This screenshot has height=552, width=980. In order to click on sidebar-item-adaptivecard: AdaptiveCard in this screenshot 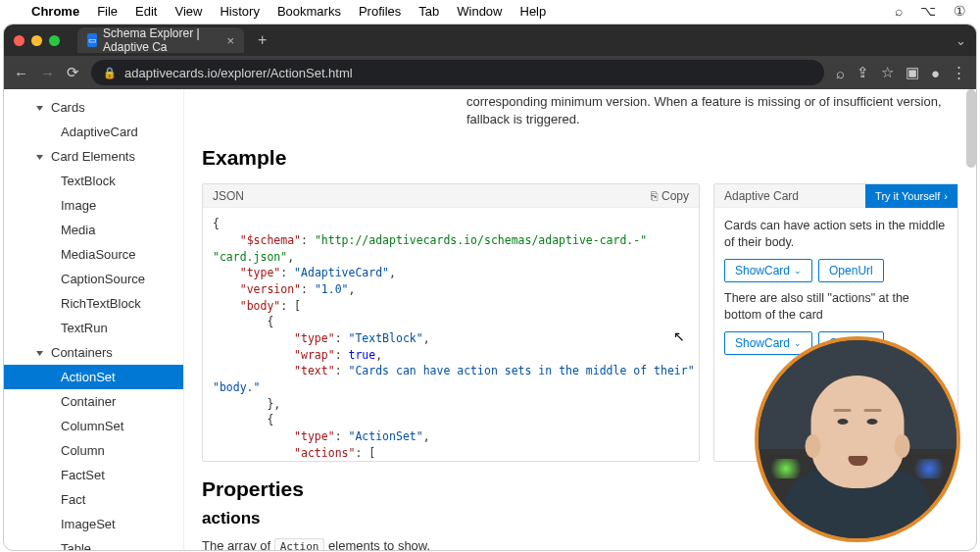, I will do `click(94, 131)`.